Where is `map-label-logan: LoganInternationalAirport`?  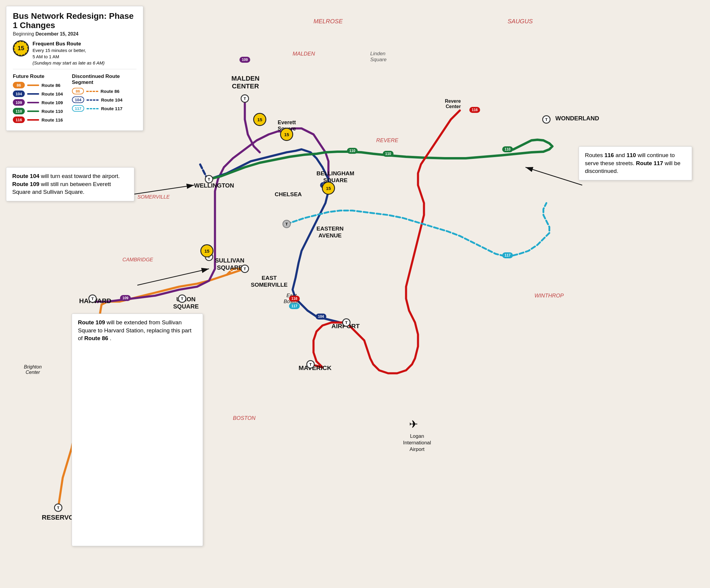
map-label-logan: LoganInternationalAirport is located at coordinates (417, 443).